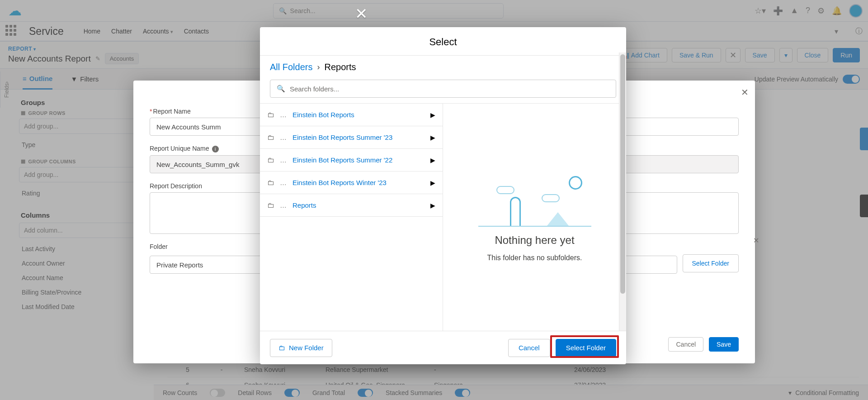 This screenshot has height=400, width=868. I want to click on folder-item: 🗀…Einstein Bot Reports Summer '22 ▶, so click(351, 160).